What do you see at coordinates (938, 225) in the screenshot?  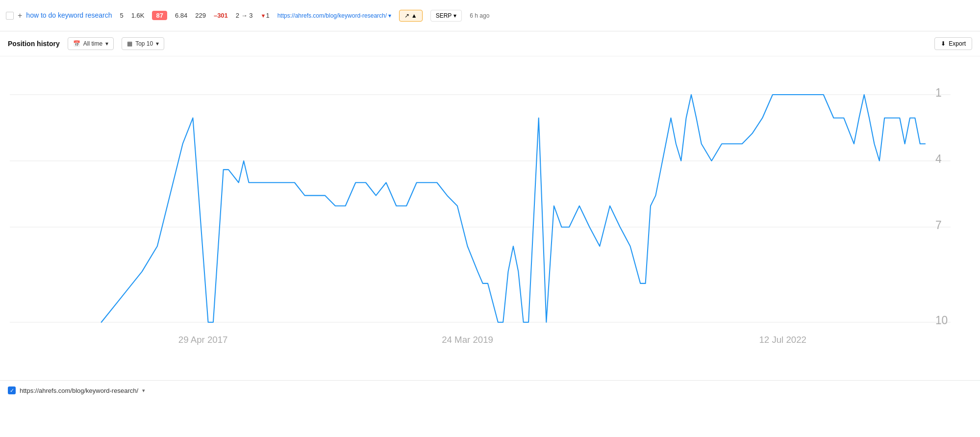 I see `svg-text: 7` at bounding box center [938, 225].